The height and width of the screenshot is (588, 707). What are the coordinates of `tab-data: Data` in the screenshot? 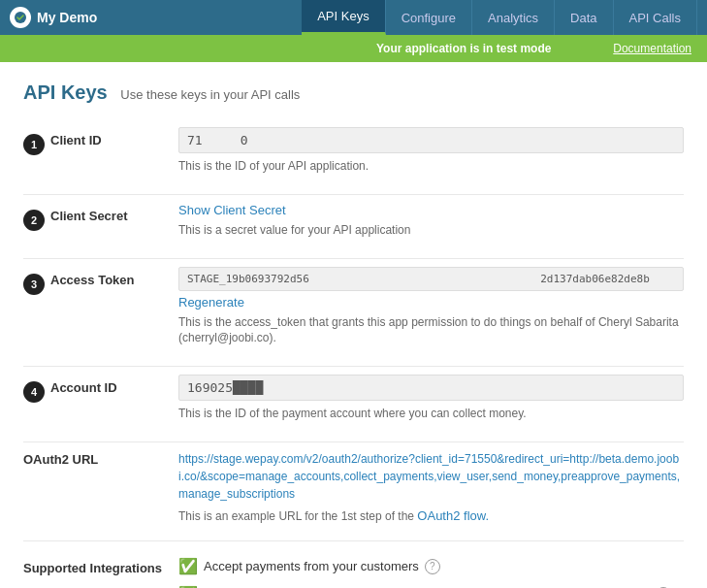 It's located at (584, 17).